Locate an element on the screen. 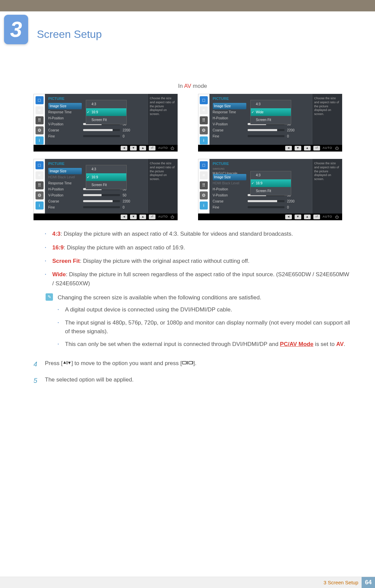  osd-button-bar: ◄▼▲⏎AUTO⏻ is located at coordinates (270, 217).